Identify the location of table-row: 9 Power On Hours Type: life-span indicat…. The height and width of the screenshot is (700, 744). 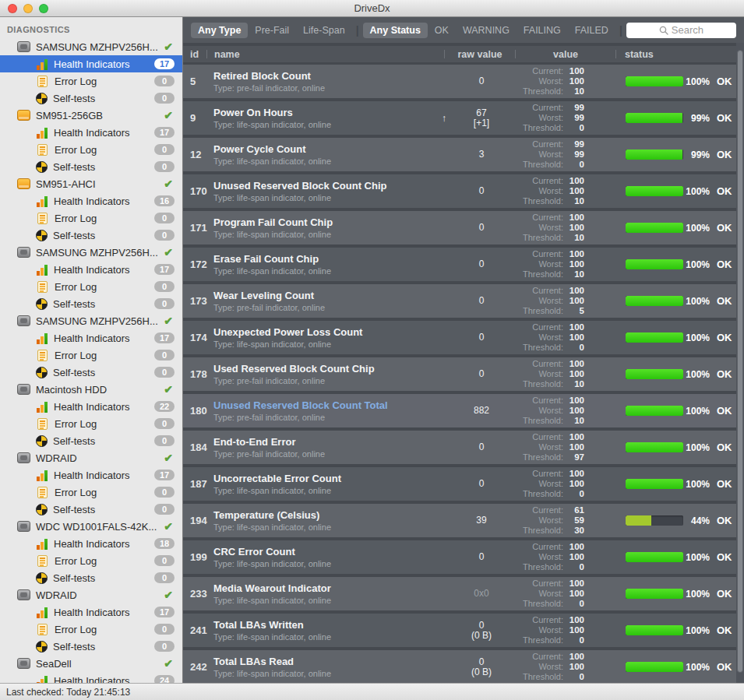
(460, 118).